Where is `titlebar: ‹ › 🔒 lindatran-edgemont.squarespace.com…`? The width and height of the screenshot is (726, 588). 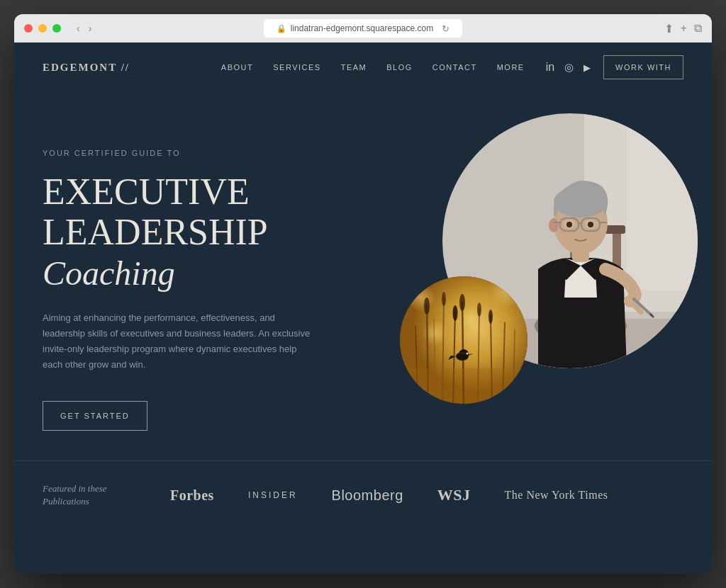
titlebar: ‹ › 🔒 lindatran-edgemont.squarespace.com… is located at coordinates (363, 28).